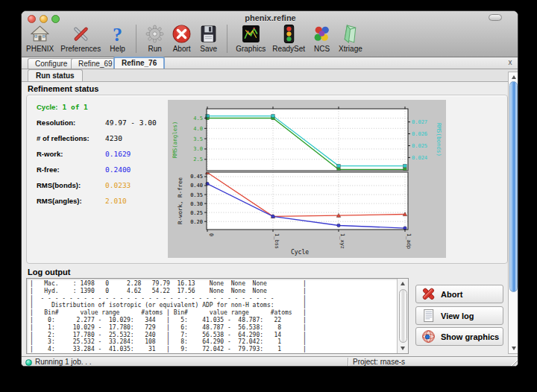  Describe the element at coordinates (495, 18) in the screenshot. I see `toolbar-toggle-button` at that location.